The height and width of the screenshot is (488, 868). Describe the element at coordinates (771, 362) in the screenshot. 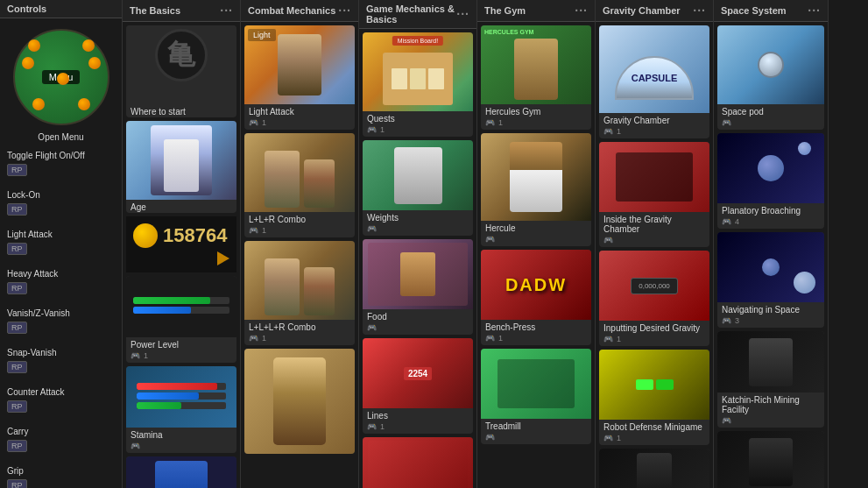

I see `card-katchin-rich-image` at that location.